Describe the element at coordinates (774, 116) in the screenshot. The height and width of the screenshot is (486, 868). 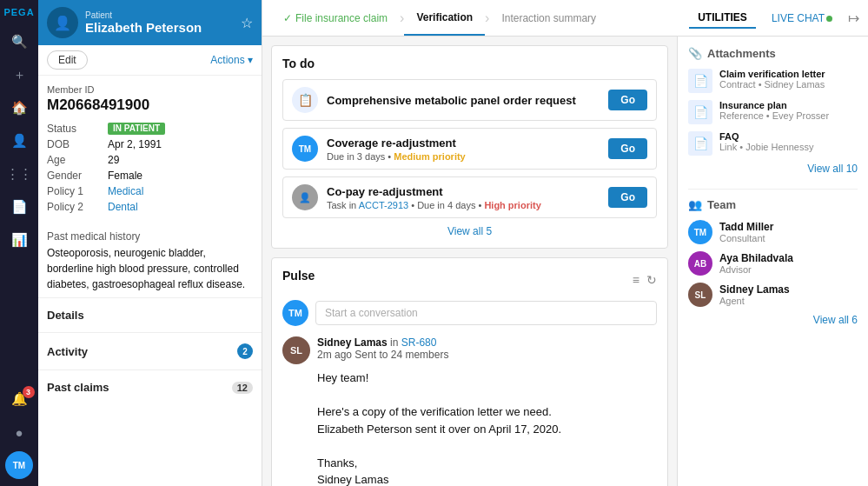
I see `attachment-meta-2: Reference • Evey Prosser` at that location.